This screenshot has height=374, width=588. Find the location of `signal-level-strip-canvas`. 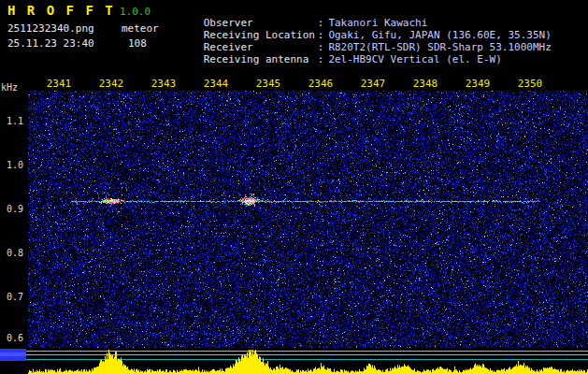

signal-level-strip-canvas is located at coordinates (294, 361).